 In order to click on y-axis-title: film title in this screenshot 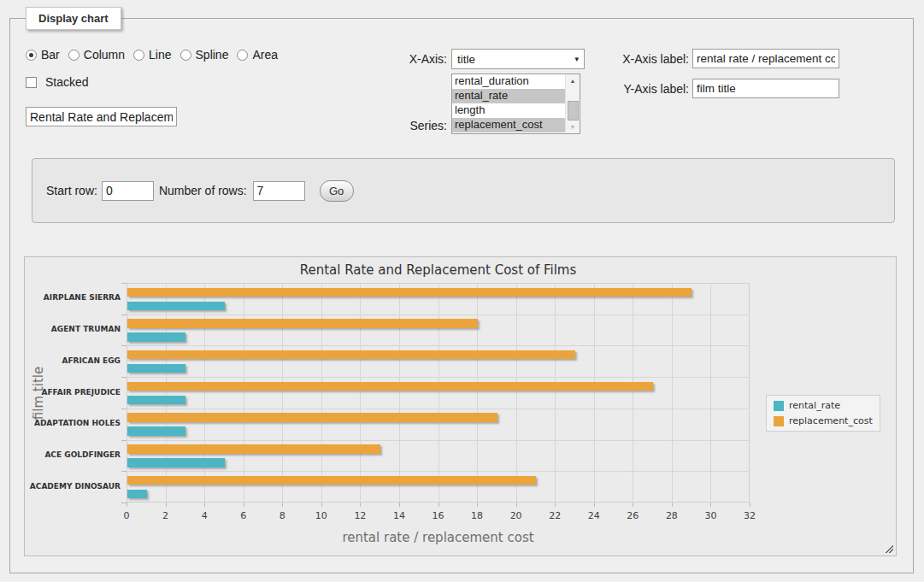, I will do `click(38, 392)`.